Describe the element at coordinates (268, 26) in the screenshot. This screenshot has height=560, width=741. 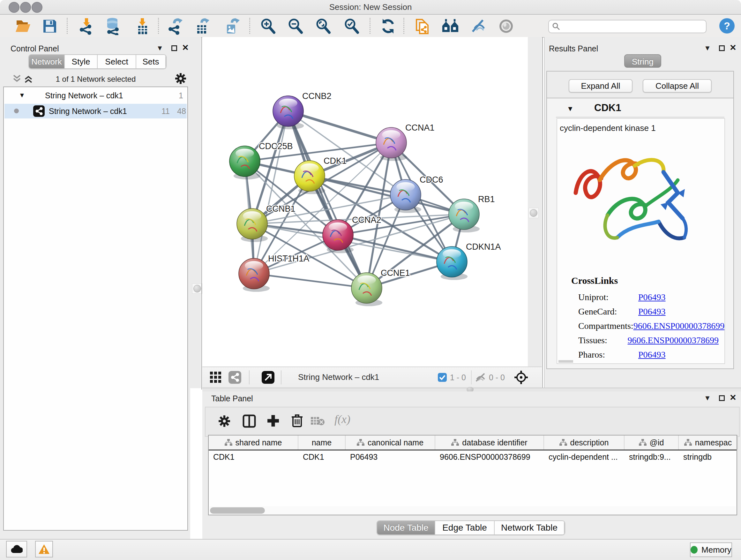
I see `zoom-in-icon` at that location.